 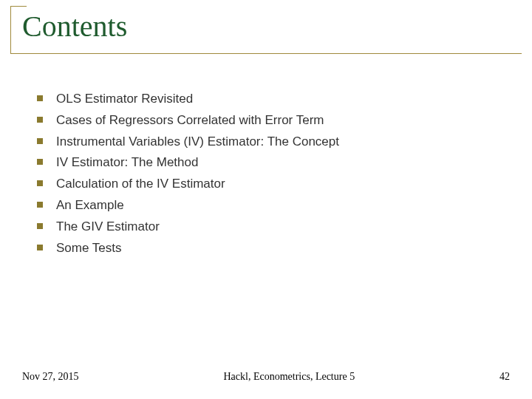 I want to click on page-title: Contents, so click(x=75, y=27).